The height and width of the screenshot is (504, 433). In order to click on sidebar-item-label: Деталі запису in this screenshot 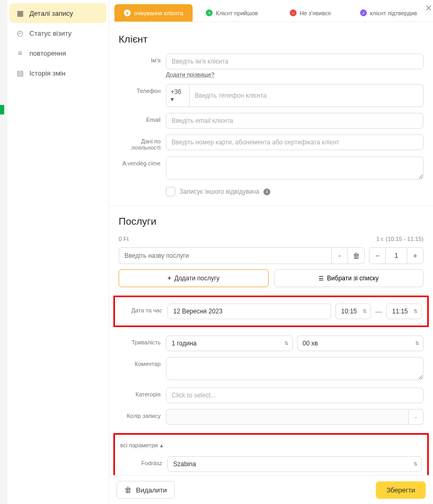, I will do `click(51, 14)`.